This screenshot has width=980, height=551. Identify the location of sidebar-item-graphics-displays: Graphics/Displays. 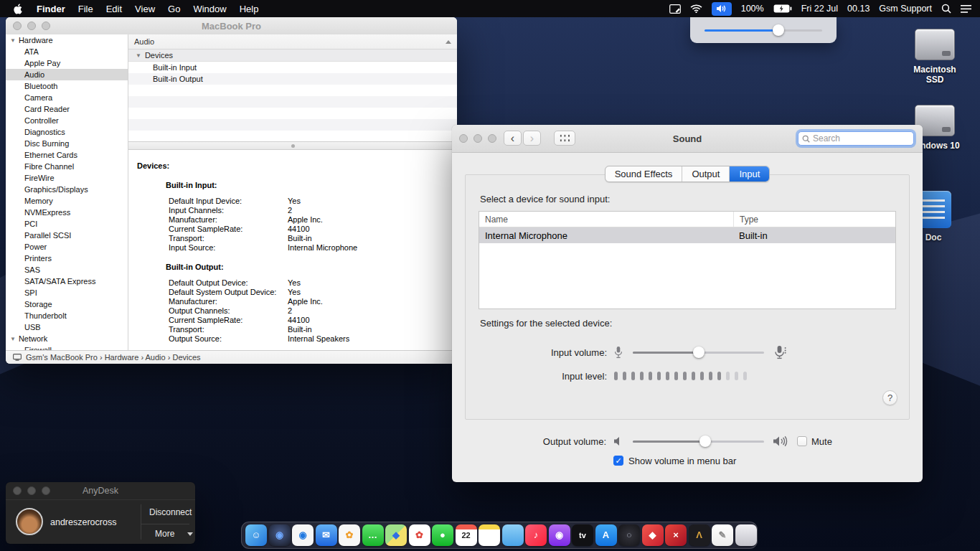
(67, 189).